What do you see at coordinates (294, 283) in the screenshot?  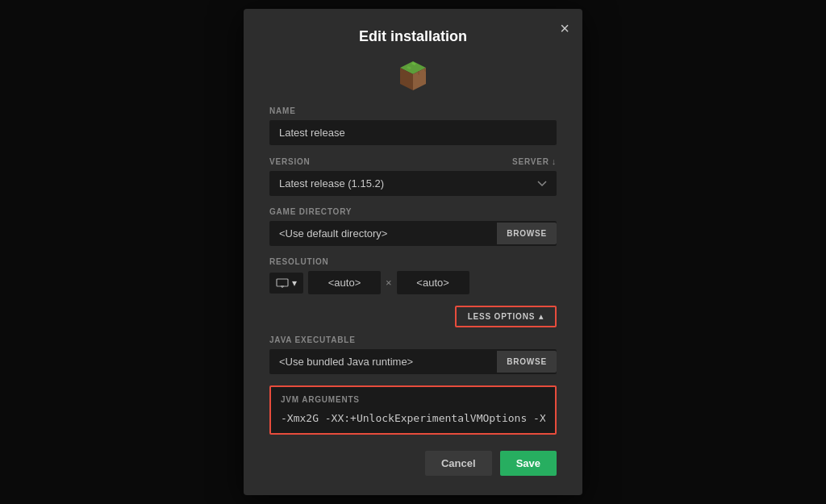 I see `monitor-chevron-icon` at bounding box center [294, 283].